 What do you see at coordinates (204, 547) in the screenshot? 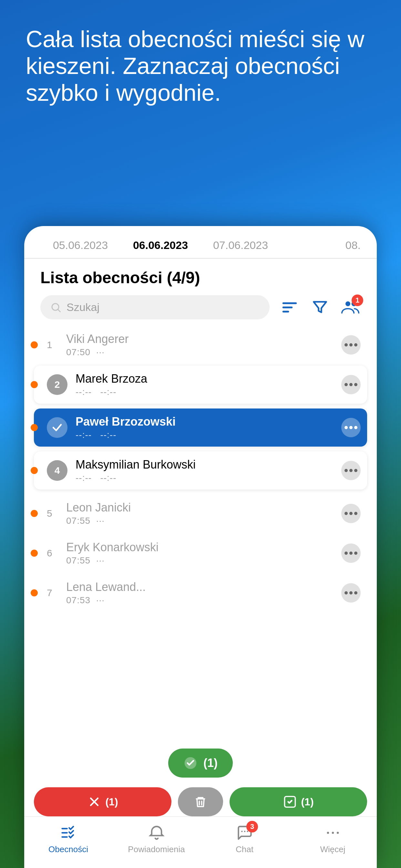
I see `student-name: Eryk Konarkowski` at bounding box center [204, 547].